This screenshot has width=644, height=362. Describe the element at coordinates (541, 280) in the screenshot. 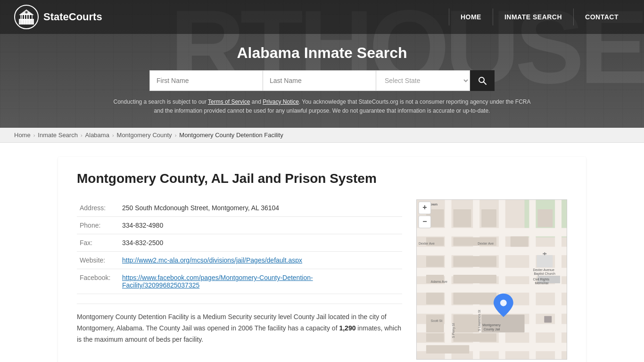

I see `svg-text: Civil Rights` at that location.